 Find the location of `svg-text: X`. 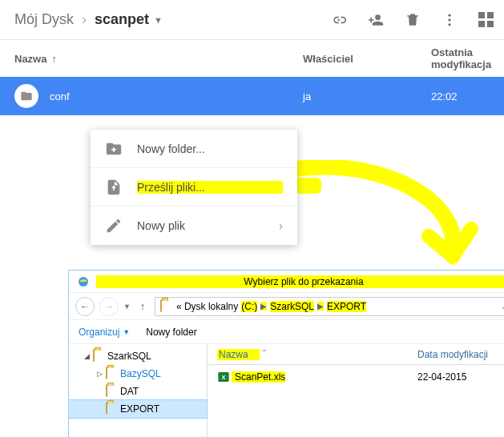

svg-text: X is located at coordinates (224, 378).